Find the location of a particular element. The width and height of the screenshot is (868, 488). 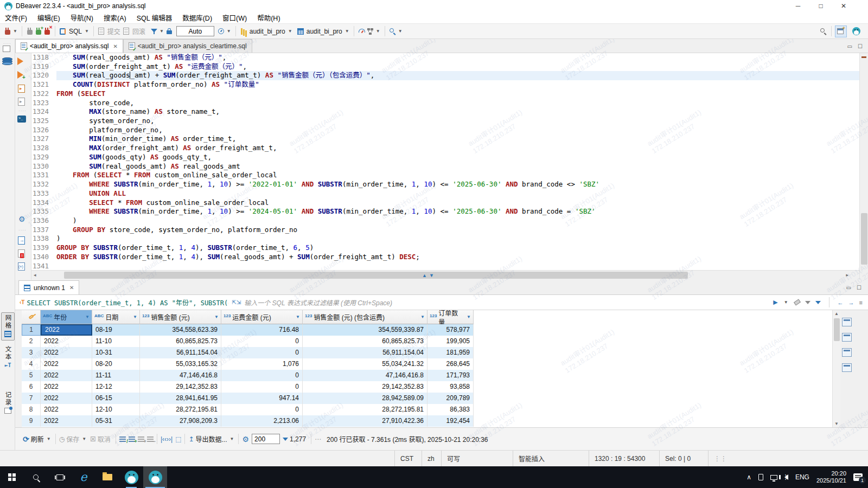

start-button is located at coordinates (12, 477).